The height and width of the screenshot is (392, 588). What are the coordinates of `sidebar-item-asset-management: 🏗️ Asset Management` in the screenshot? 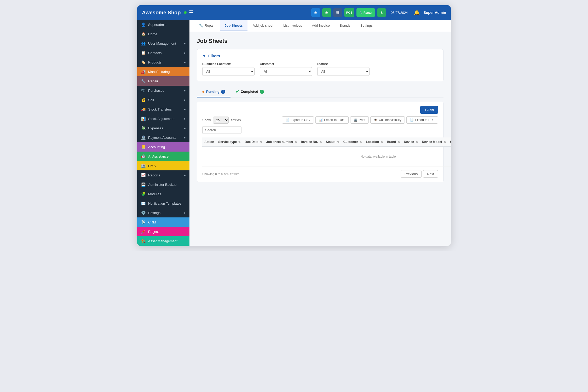 It's located at (163, 241).